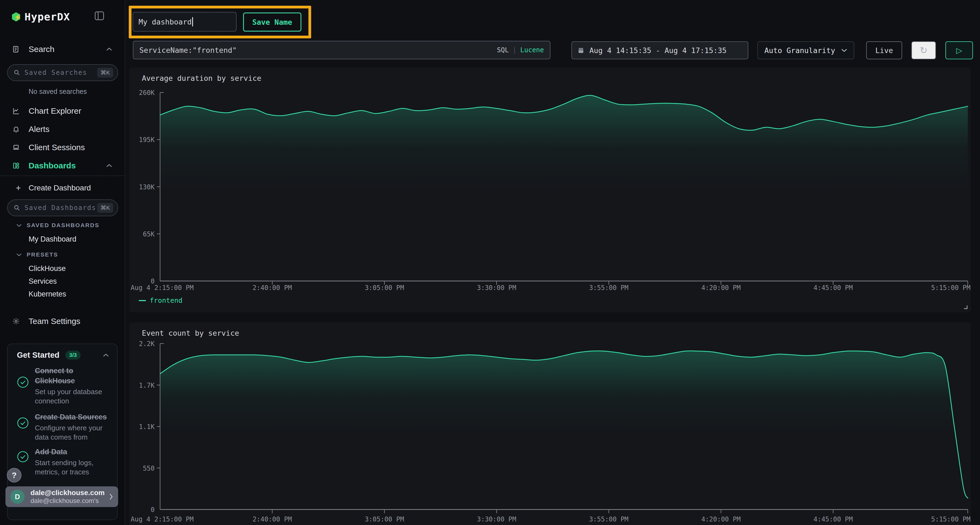  I want to click on query-input: ServiceName:"frontend" SQL | Lucene, so click(342, 50).